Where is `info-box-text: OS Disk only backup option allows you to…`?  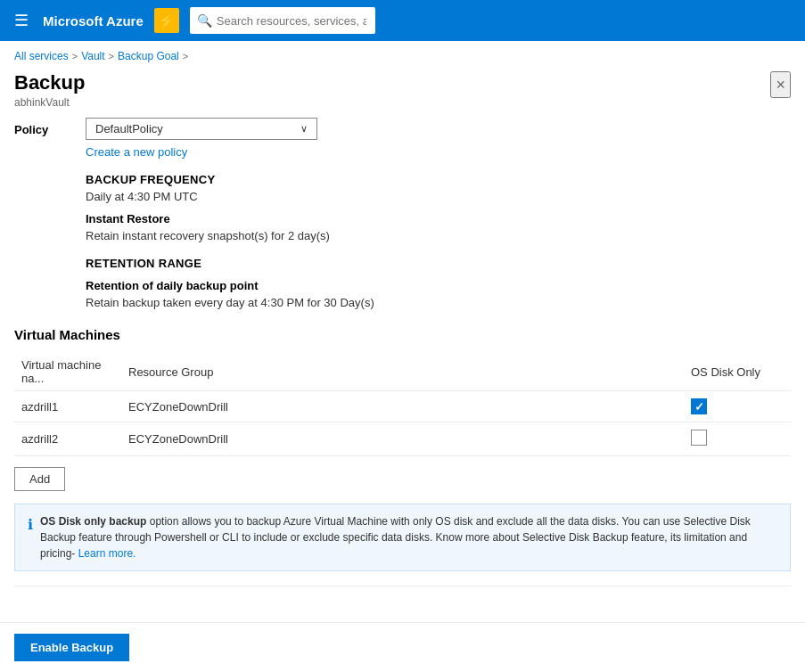 info-box-text: OS Disk only backup option allows you to… is located at coordinates (408, 537).